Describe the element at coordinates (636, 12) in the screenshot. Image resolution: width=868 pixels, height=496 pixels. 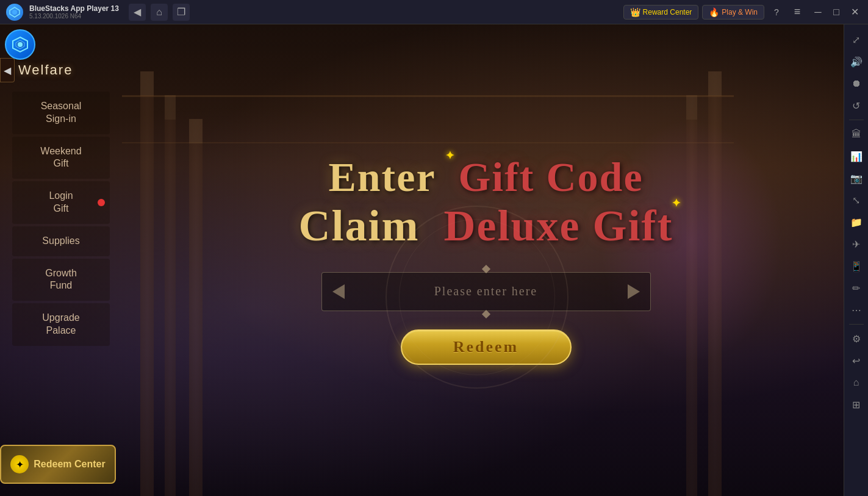
I see `reward-crown-icon: 👑` at that location.